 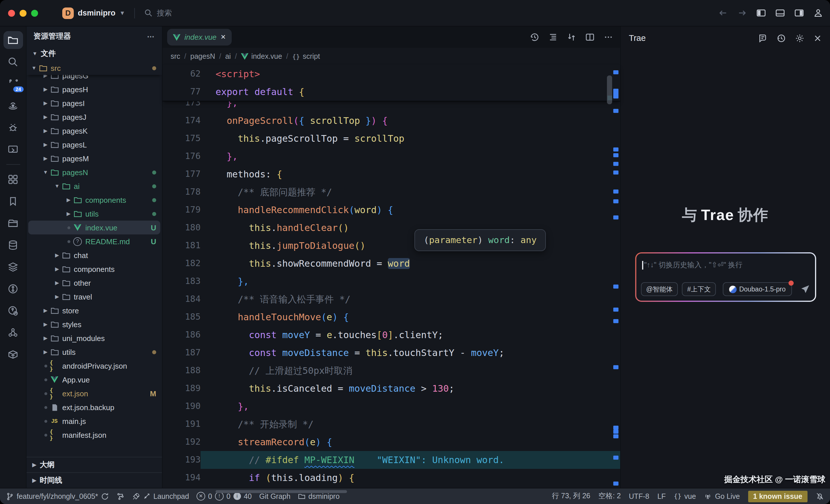 What do you see at coordinates (699, 289) in the screenshot?
I see `context-chip: #上下文` at bounding box center [699, 289].